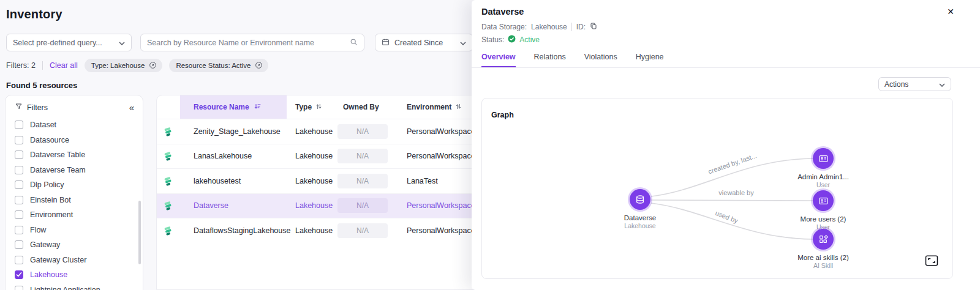 This screenshot has width=980, height=290. Describe the element at coordinates (594, 27) in the screenshot. I see `copy-id-icon` at that location.